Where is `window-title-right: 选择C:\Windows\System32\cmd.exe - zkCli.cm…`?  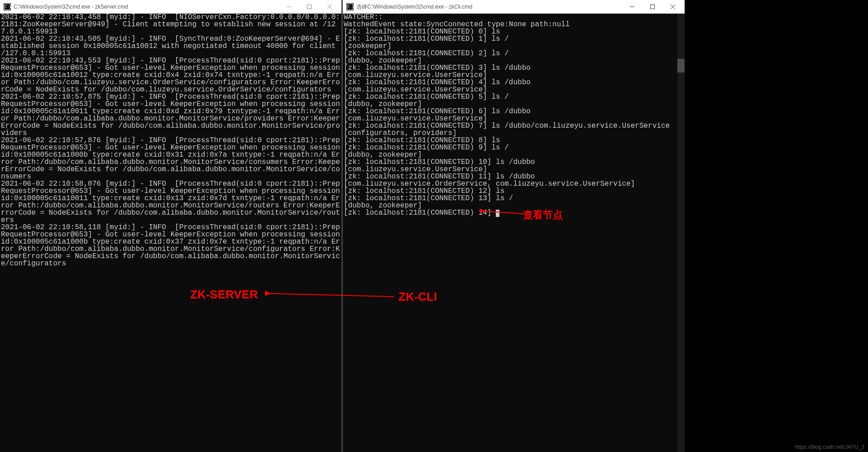 window-title-right: 选择C:\Windows\System32\cmd.exe - zkCli.cm… is located at coordinates (489, 7).